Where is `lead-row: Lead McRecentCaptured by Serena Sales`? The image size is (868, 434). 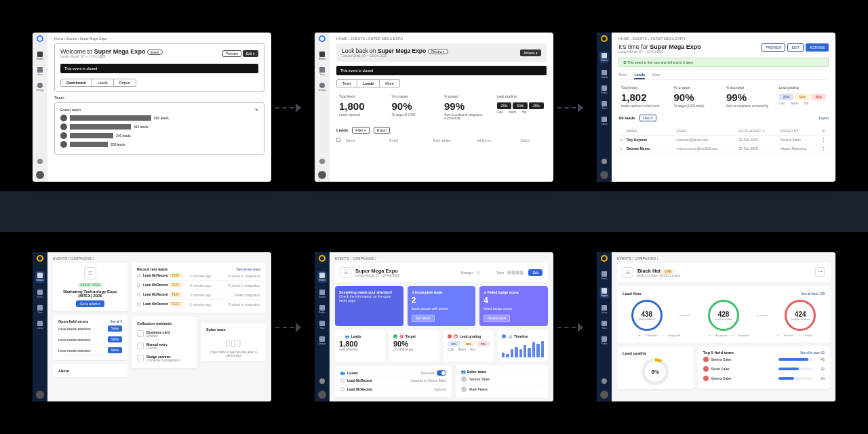 lead-row: Lead McRecentCaptured by Serena Sales is located at coordinates (393, 380).